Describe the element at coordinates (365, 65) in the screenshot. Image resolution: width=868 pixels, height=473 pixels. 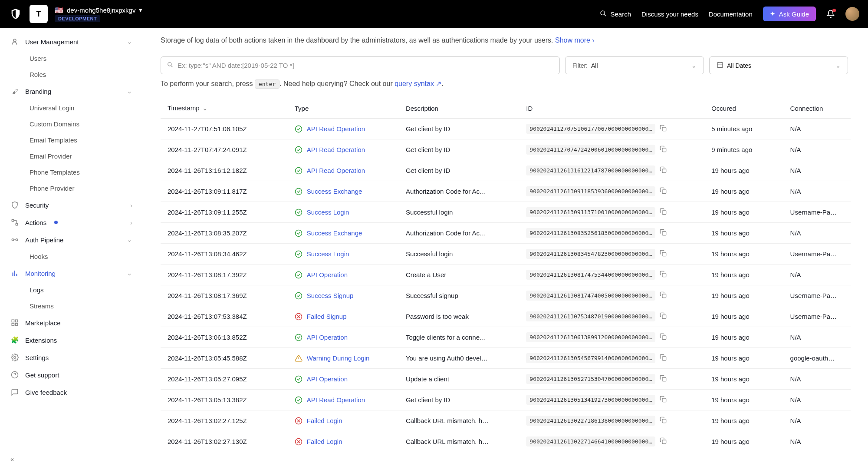
I see `search-input` at that location.